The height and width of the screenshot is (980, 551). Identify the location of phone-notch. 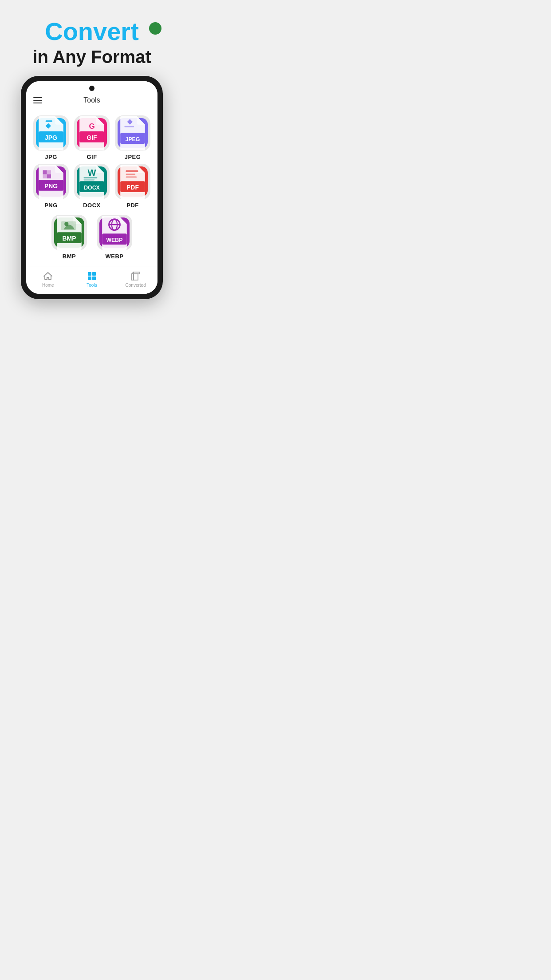
(92, 87).